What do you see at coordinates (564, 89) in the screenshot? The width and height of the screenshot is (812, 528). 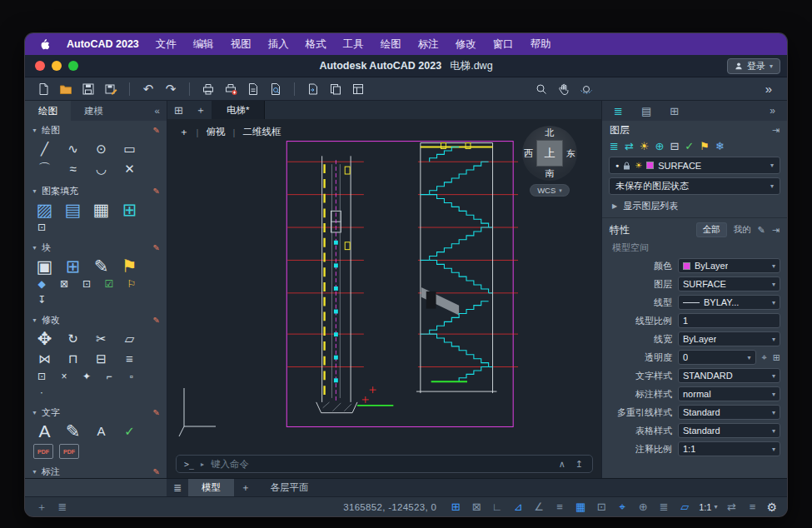 I see `pan-hand-button` at bounding box center [564, 89].